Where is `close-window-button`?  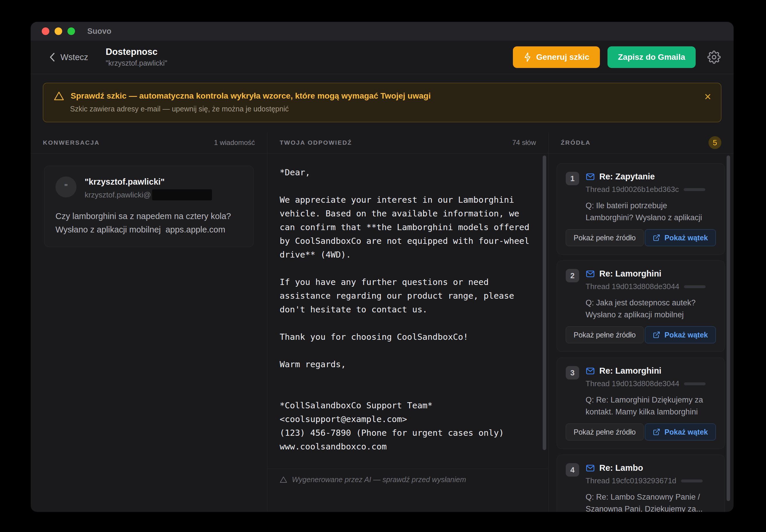
close-window-button is located at coordinates (45, 31).